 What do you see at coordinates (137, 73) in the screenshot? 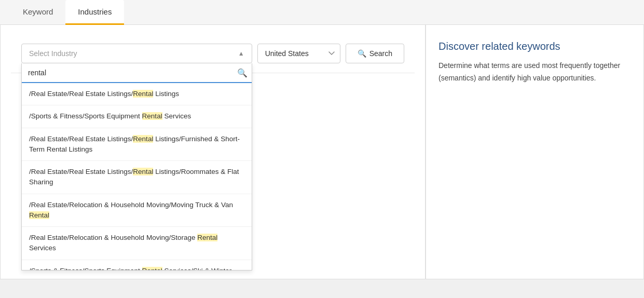
I see `dropdown-search-row: 🔍` at bounding box center [137, 73].